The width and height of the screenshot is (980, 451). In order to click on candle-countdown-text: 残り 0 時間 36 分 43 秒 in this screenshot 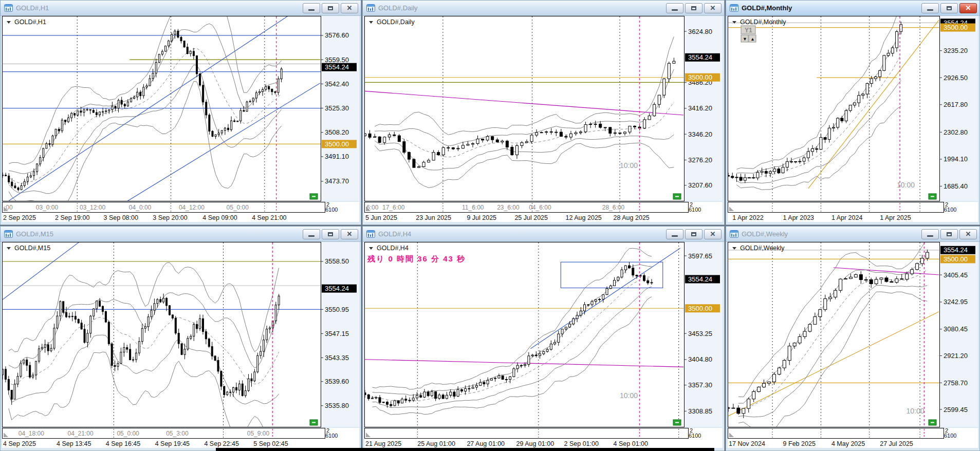, I will do `click(416, 259)`.